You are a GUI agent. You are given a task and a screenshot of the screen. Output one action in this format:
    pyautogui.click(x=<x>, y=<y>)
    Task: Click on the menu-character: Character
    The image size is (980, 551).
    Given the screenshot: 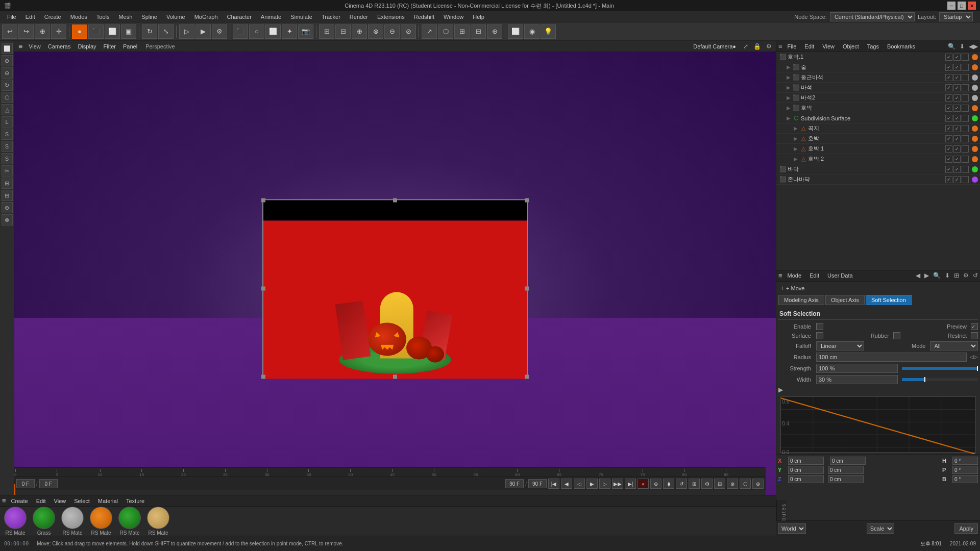 What is the action you would take?
    pyautogui.click(x=239, y=17)
    